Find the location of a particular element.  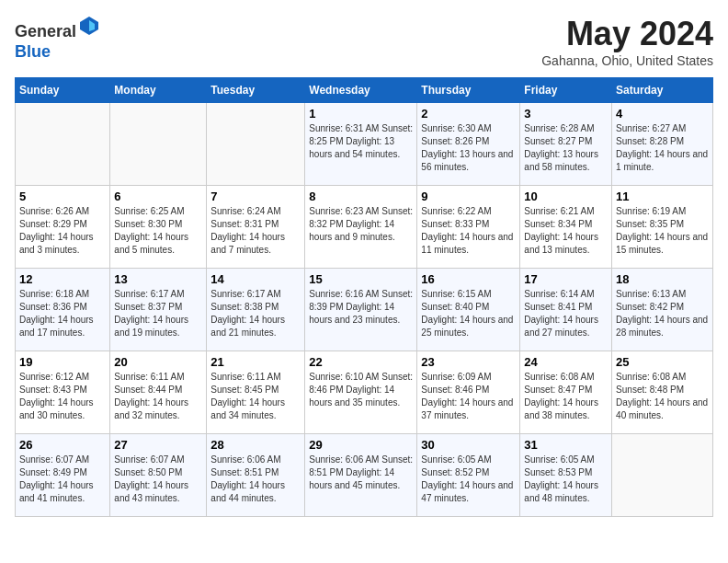

calendar-cell: 25Sunrise: 6:08 AM Sunset: 8:48 PM Dayli… is located at coordinates (663, 393).